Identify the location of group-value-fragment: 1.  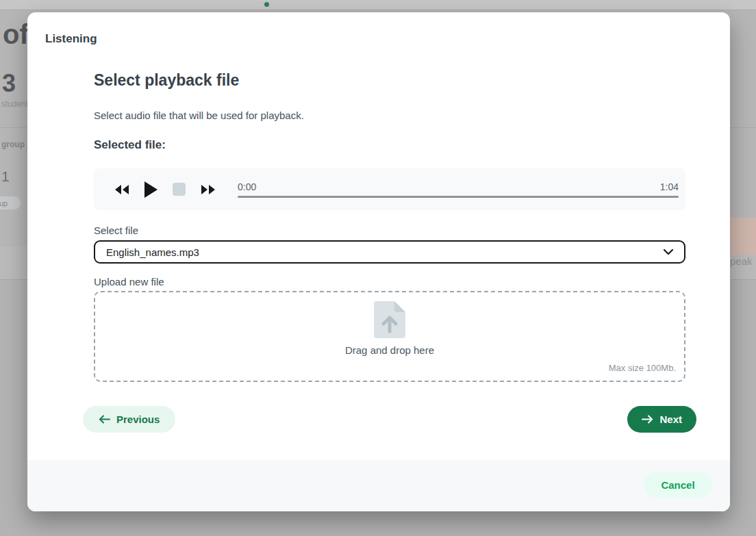
(5, 177).